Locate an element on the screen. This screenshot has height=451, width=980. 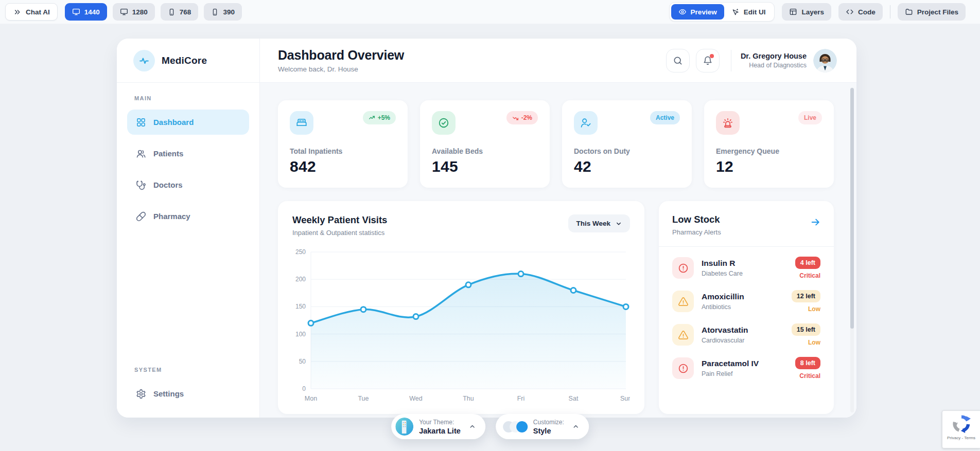
layers-button: Layers is located at coordinates (807, 12).